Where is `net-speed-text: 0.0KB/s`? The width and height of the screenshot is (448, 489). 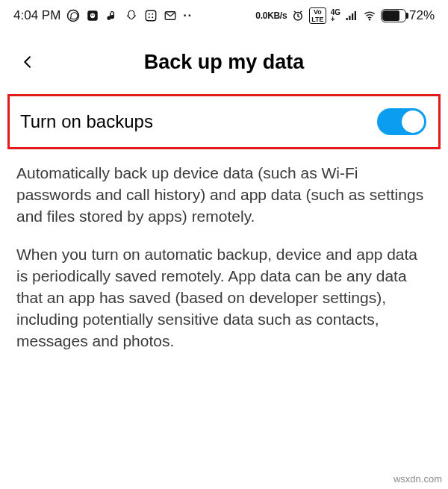
net-speed-text: 0.0KB/s is located at coordinates (271, 16).